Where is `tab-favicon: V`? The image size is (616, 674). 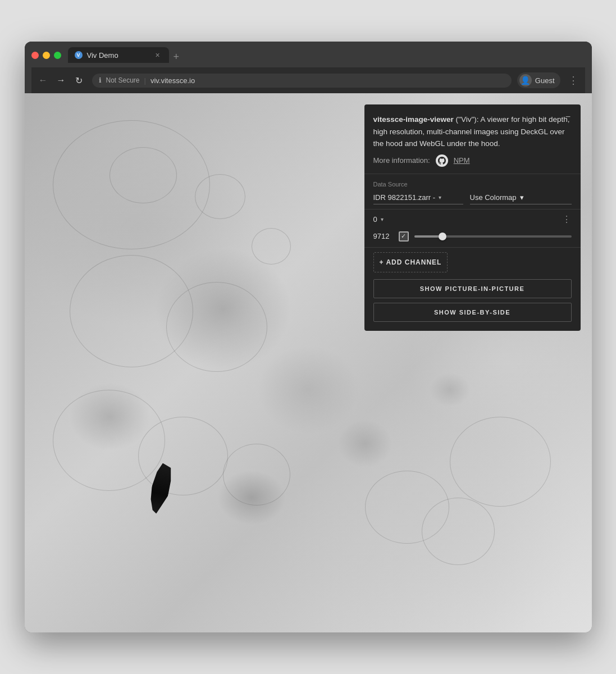
tab-favicon: V is located at coordinates (79, 55).